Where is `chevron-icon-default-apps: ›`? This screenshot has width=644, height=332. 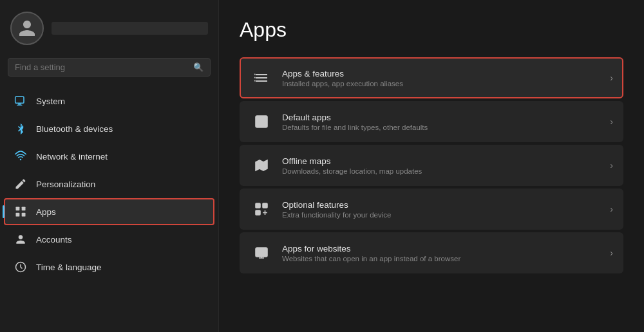
chevron-icon-default-apps: › is located at coordinates (612, 122).